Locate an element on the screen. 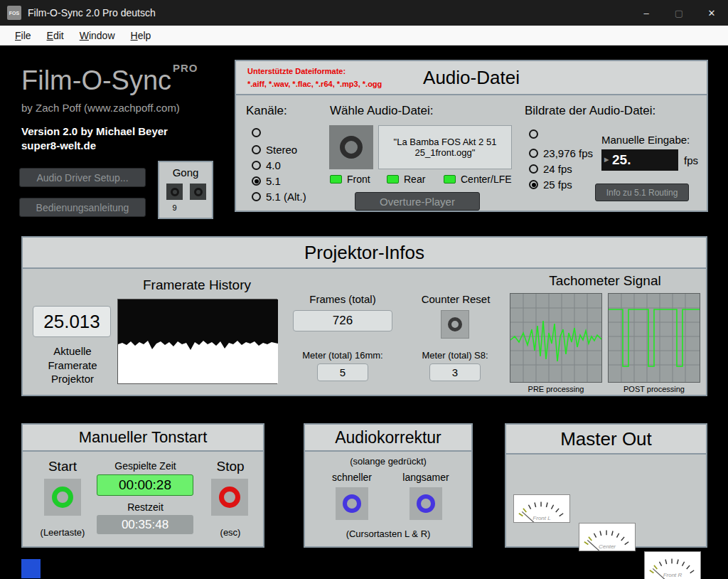 This screenshot has width=728, height=579. radio-label: 23,976 fps is located at coordinates (568, 154).